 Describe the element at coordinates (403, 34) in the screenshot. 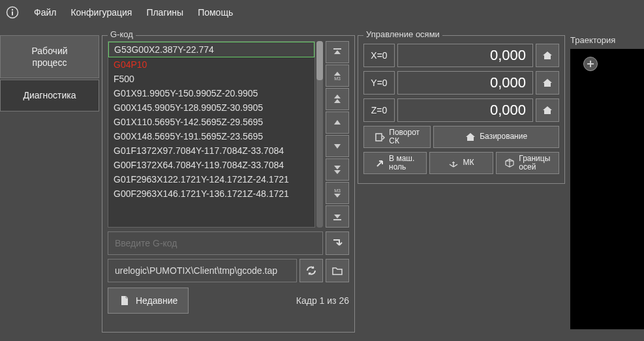

I see `axis-panel-title: Управление осями` at that location.